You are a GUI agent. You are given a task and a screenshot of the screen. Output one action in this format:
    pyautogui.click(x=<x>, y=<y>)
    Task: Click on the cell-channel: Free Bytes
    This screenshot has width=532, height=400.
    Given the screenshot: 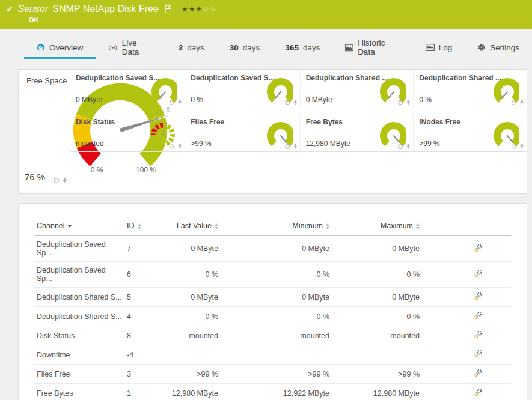 What is the action you would take?
    pyautogui.click(x=79, y=392)
    